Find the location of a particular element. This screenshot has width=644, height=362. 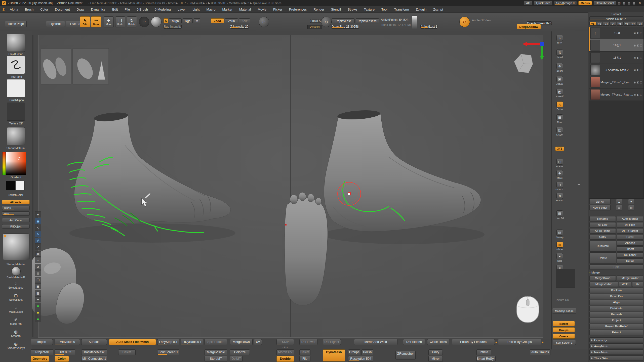

bottom-button: Delete is located at coordinates (305, 352).